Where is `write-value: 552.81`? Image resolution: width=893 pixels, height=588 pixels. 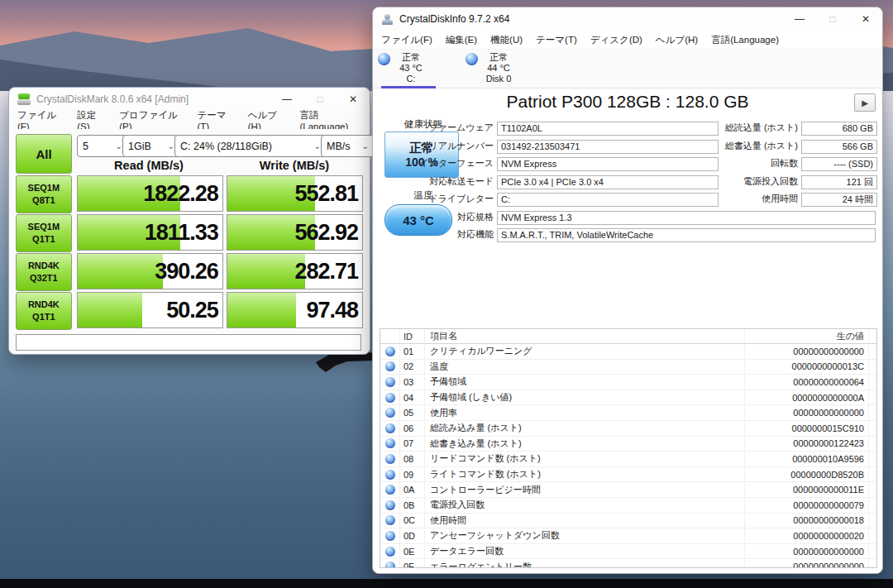 write-value: 552.81 is located at coordinates (326, 194).